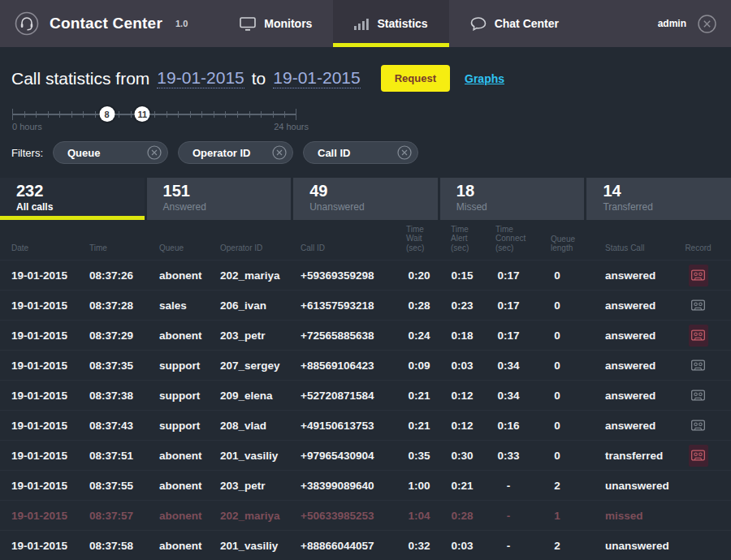 The image size is (731, 560). Describe the element at coordinates (200, 78) in the screenshot. I see `from-date-picker: 19-01-2015` at that location.